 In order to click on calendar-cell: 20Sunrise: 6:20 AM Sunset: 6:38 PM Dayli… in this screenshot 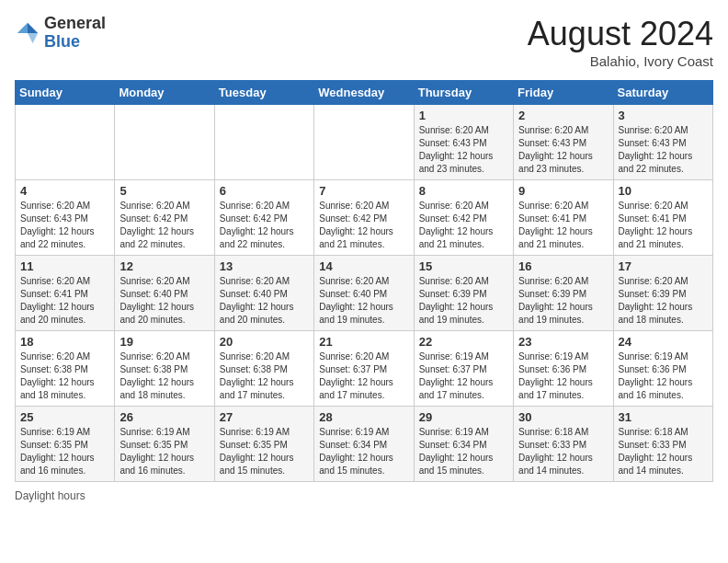, I will do `click(264, 369)`.